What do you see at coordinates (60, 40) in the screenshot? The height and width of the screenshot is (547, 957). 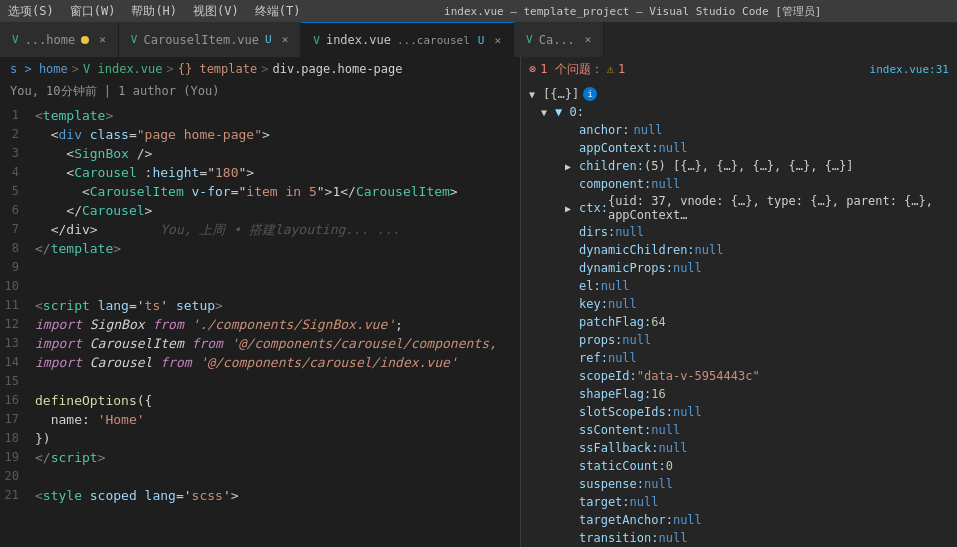 I see `tab-home: V ...home ✕` at bounding box center [60, 40].